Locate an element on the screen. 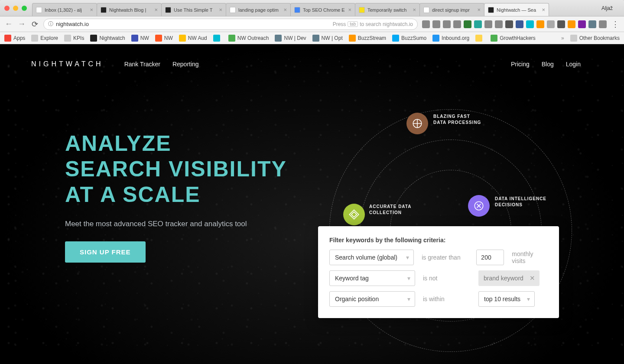 The height and width of the screenshot is (364, 624). bookmark-item: NW Aud is located at coordinates (193, 38).